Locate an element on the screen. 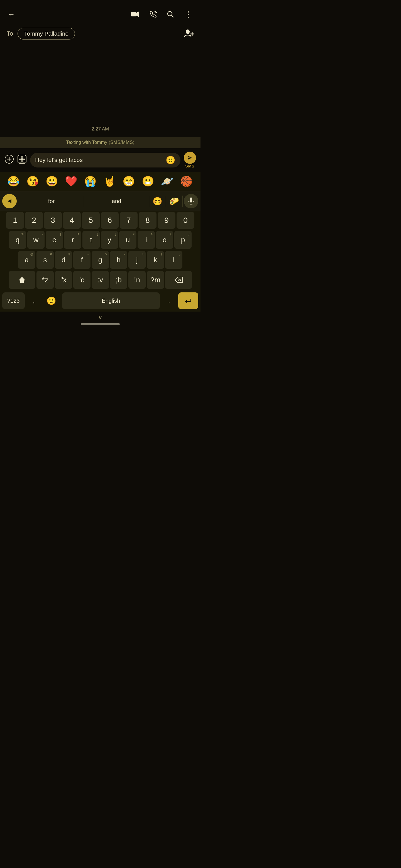 The height and width of the screenshot is (868, 401). emoji-grimace: 😬 is located at coordinates (148, 181).